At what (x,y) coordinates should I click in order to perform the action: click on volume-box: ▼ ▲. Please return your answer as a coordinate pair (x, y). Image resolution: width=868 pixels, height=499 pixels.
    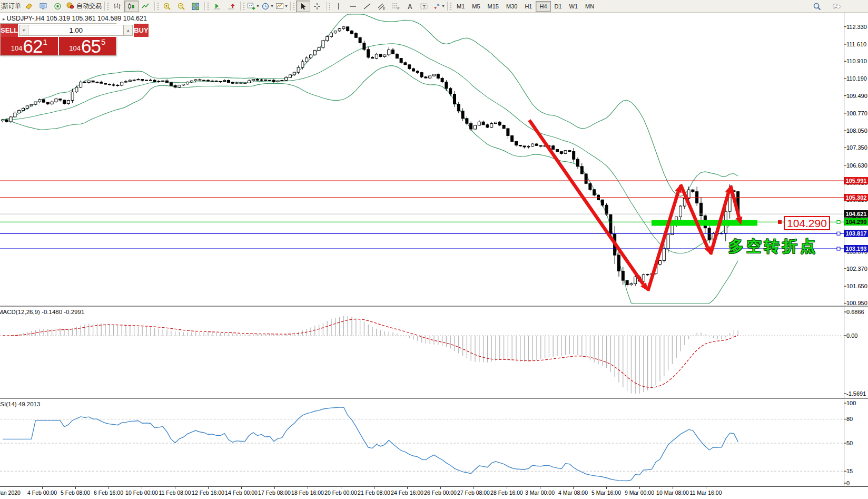
    Looking at the image, I should click on (76, 31).